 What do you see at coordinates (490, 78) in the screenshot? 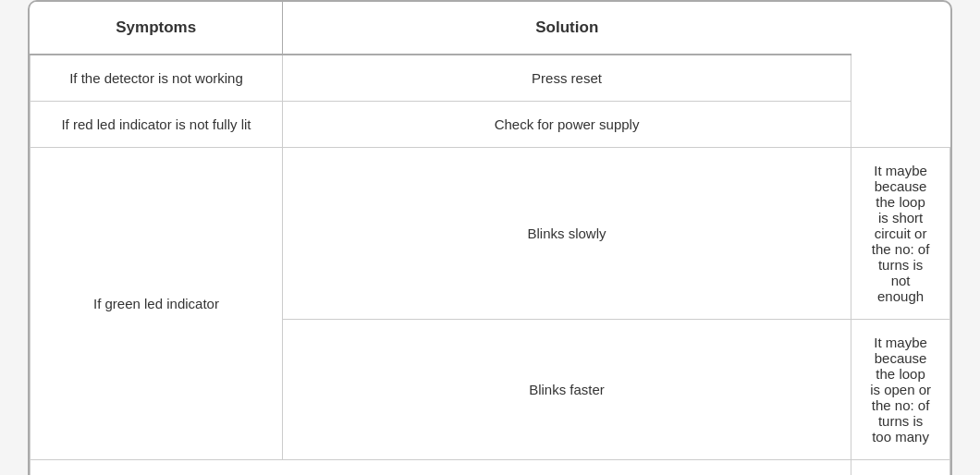
I see `table-row: If the detector is not working Press res…` at bounding box center [490, 78].